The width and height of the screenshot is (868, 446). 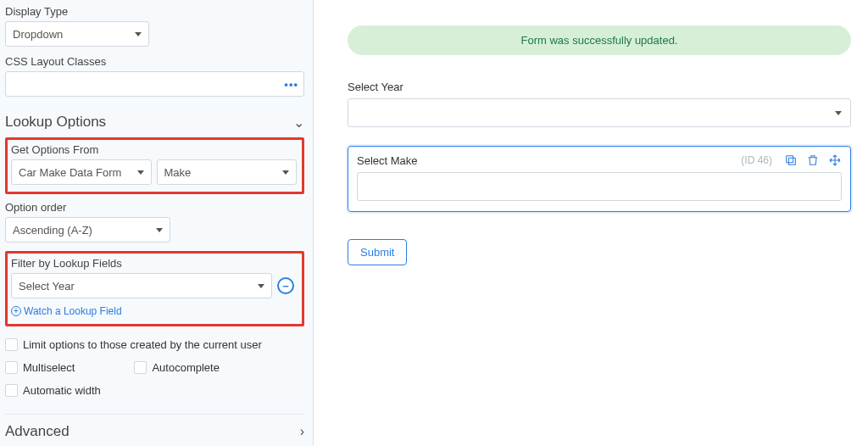 What do you see at coordinates (154, 149) in the screenshot?
I see `get-options-from-label: Get Options From` at bounding box center [154, 149].